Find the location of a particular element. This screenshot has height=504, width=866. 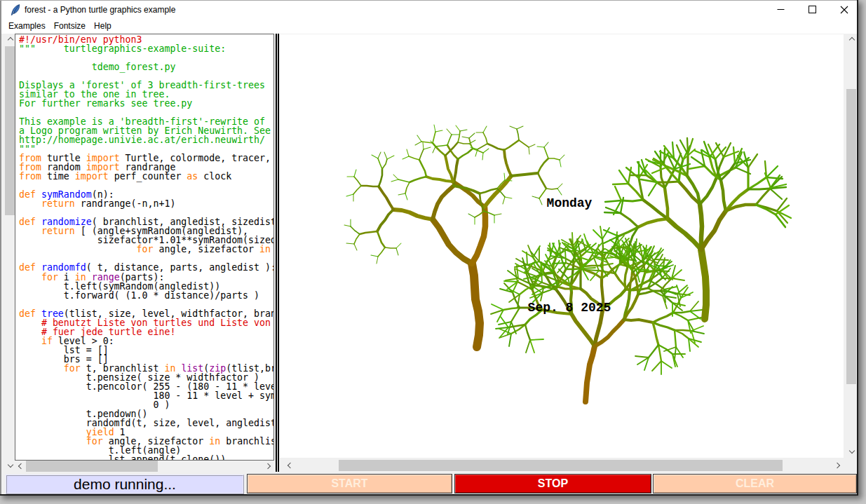

canvas-vertical-scrollbar is located at coordinates (851, 245).